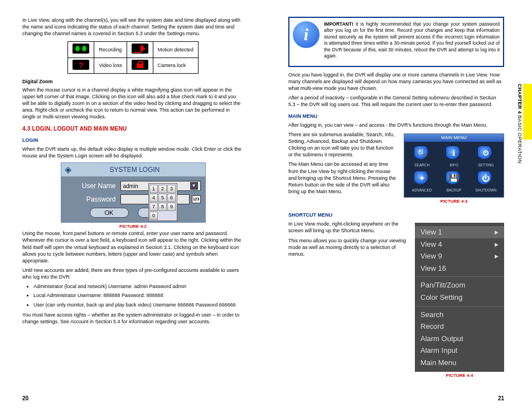 This screenshot has width=532, height=412. I want to click on accounts-list: Administrator (local and network) Userna…, so click(138, 295).